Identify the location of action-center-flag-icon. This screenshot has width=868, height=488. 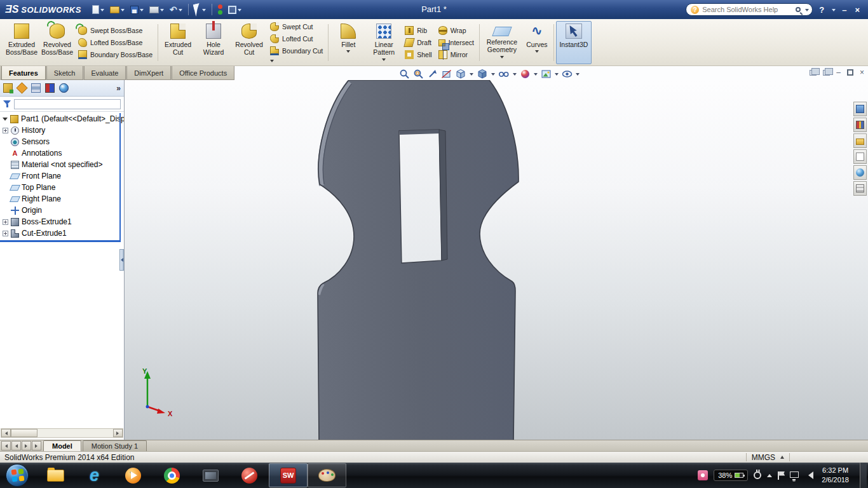
(781, 475).